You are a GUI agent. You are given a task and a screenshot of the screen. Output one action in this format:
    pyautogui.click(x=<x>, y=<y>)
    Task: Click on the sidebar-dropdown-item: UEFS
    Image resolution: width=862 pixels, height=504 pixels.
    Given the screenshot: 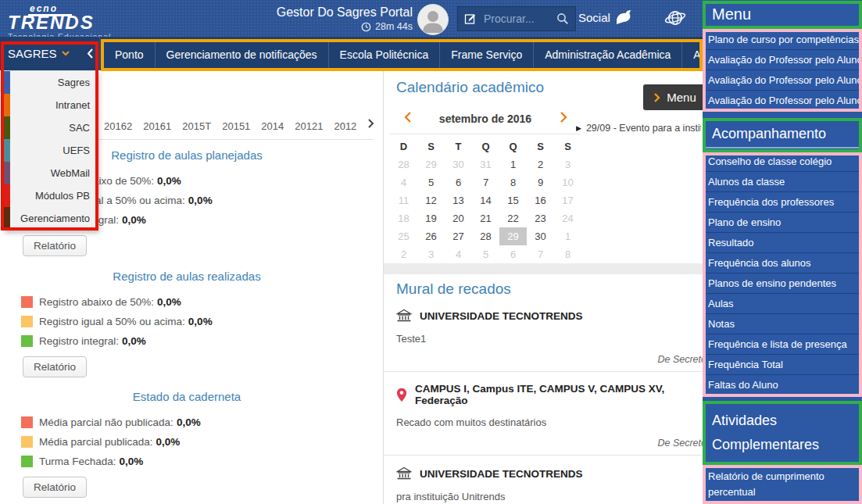 What is the action you would take?
    pyautogui.click(x=50, y=150)
    